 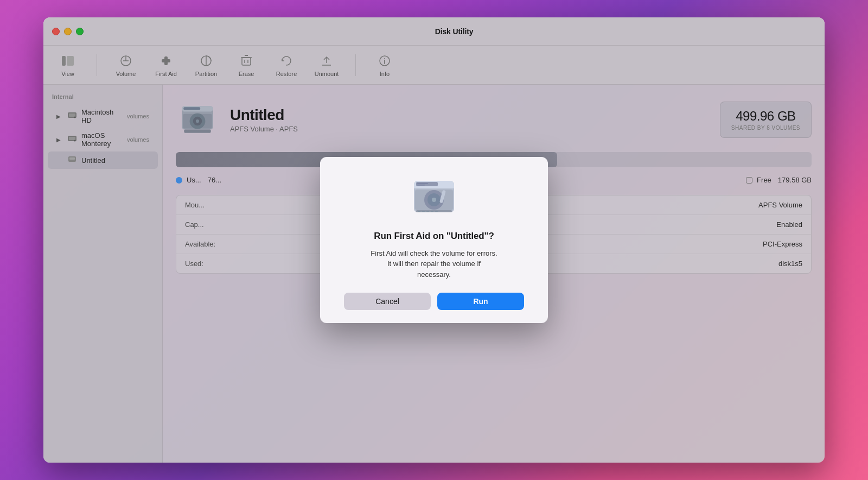 I want to click on run-button: Run, so click(x=481, y=301).